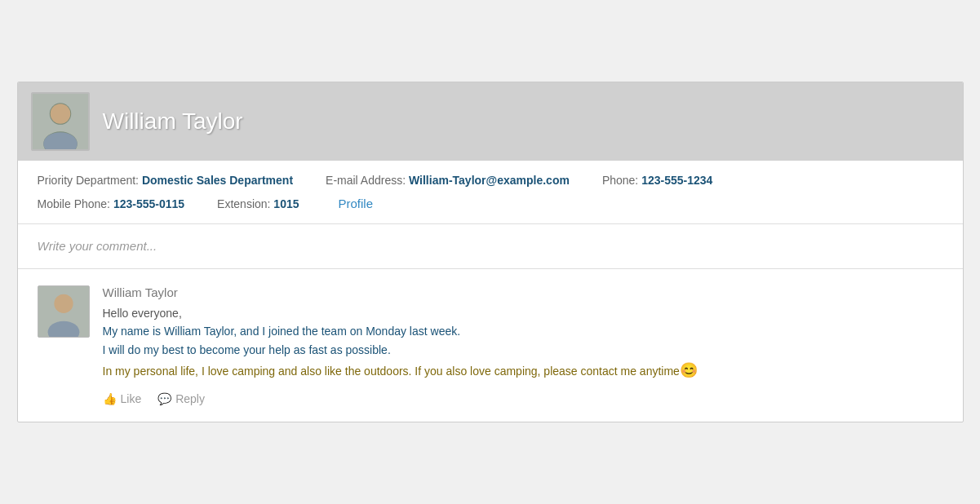 The height and width of the screenshot is (504, 980). What do you see at coordinates (366, 180) in the screenshot?
I see `email-label: E-mail Address:` at bounding box center [366, 180].